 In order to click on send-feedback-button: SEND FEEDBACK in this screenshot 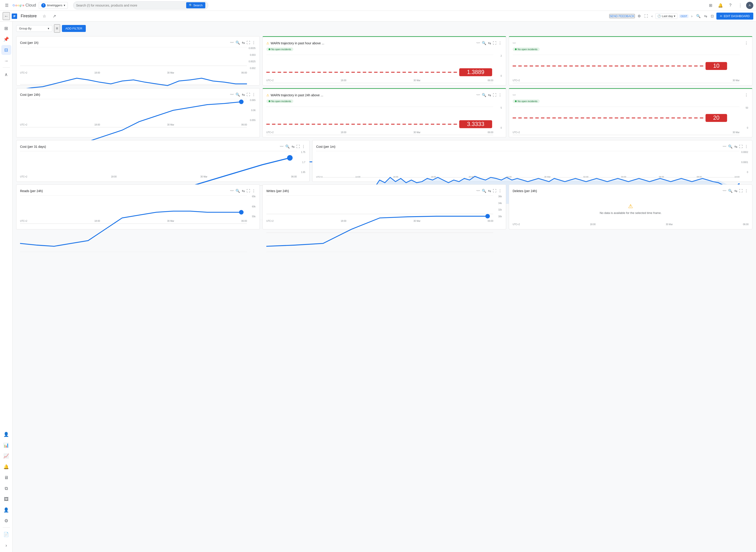, I will do `click(622, 16)`.